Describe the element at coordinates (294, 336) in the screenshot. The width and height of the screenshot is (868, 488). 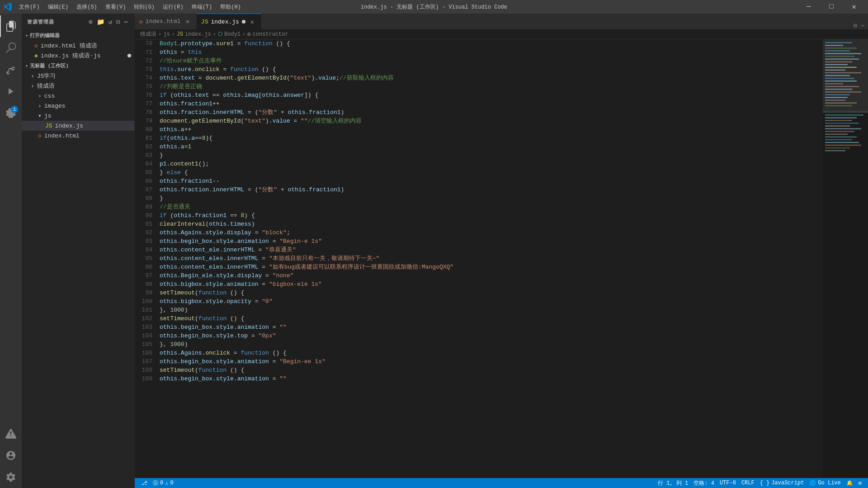
I see `line-104: 104 othis.begin_box.style.top = "0px"` at that location.